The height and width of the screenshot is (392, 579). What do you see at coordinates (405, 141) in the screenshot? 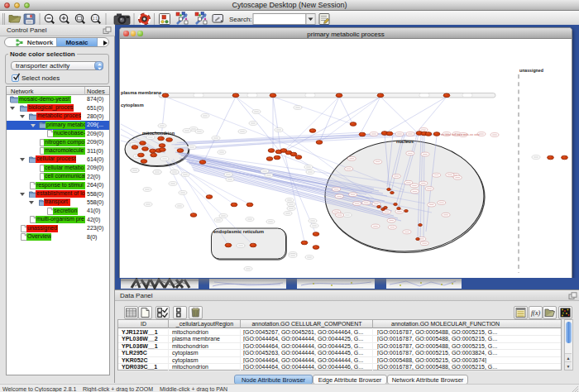
I see `svg-text: nucleus` at bounding box center [405, 141].